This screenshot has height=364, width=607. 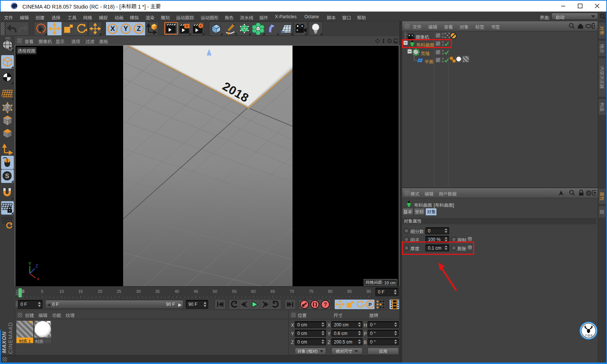 What do you see at coordinates (62, 291) in the screenshot?
I see `svg-text: 10` at bounding box center [62, 291].